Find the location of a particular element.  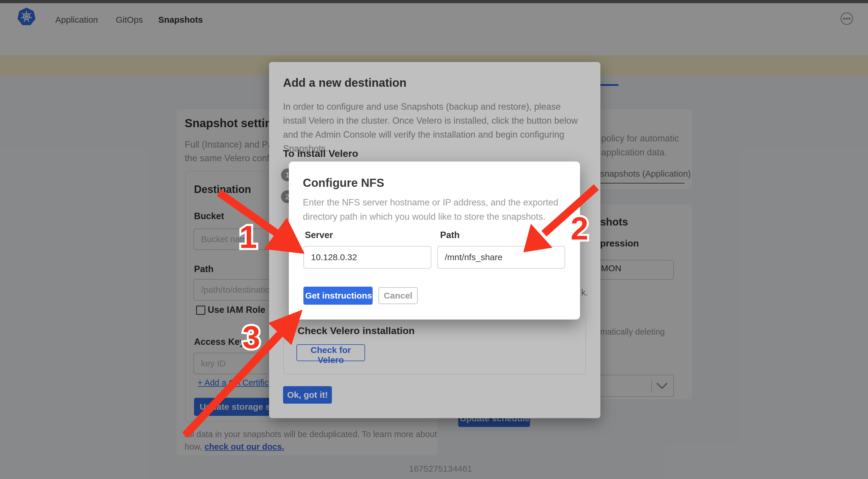

get-instructions-button: Get instructions is located at coordinates (338, 296).